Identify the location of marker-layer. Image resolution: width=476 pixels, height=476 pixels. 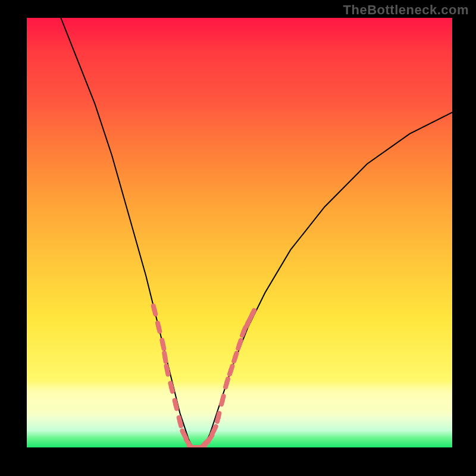
(203, 377).